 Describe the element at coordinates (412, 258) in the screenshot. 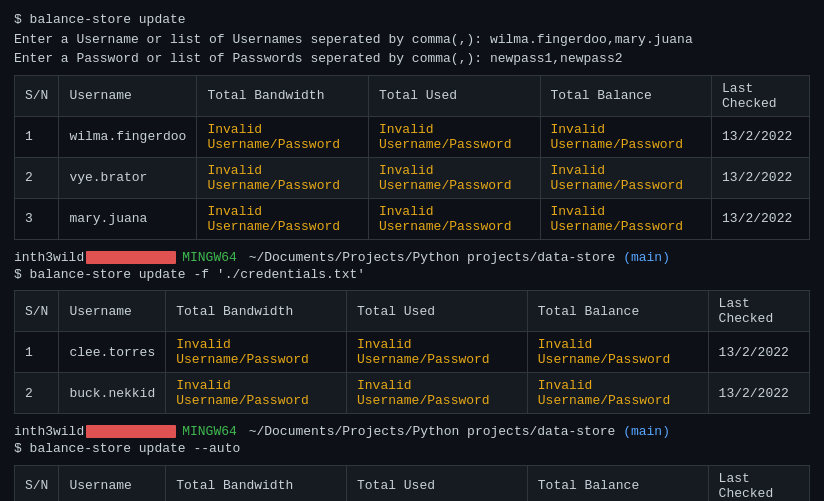

I see `prompt-line-2: inth3wildMINGW64 ~/Documents/Projects/Py…` at that location.